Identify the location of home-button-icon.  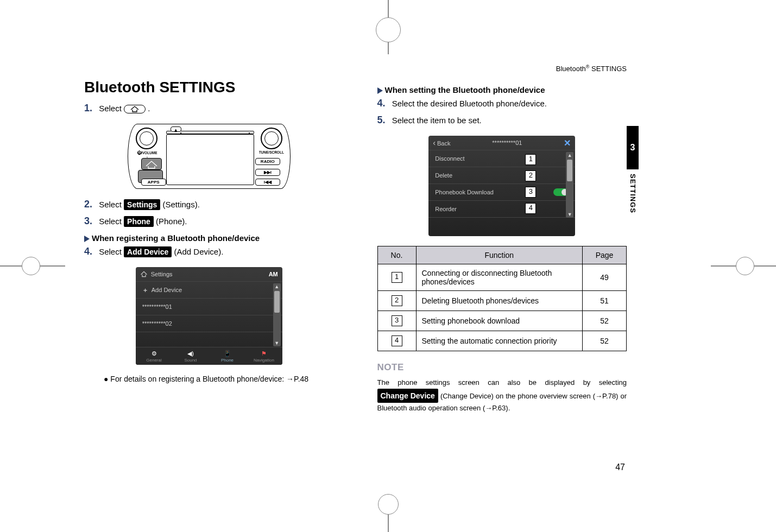
(135, 109).